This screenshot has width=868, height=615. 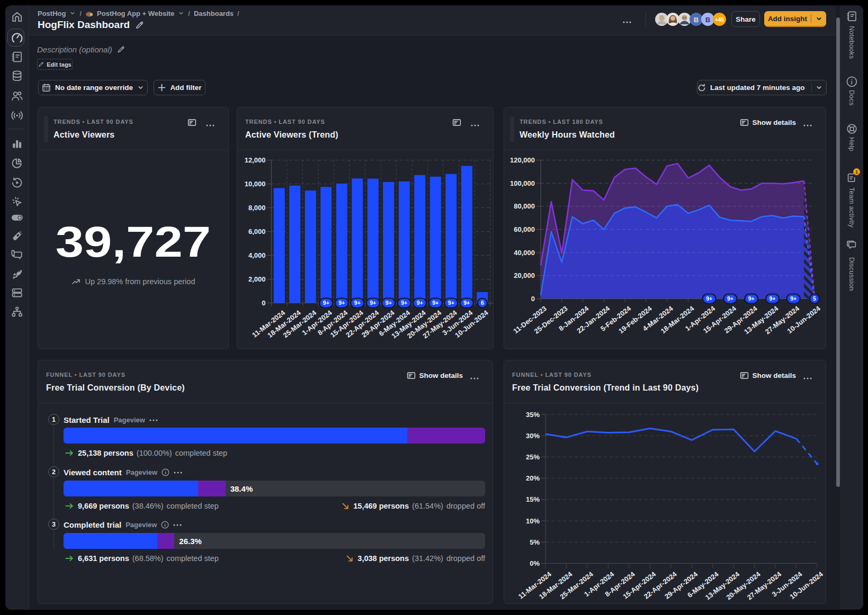 What do you see at coordinates (533, 436) in the screenshot?
I see `svg-text: 30%` at bounding box center [533, 436].